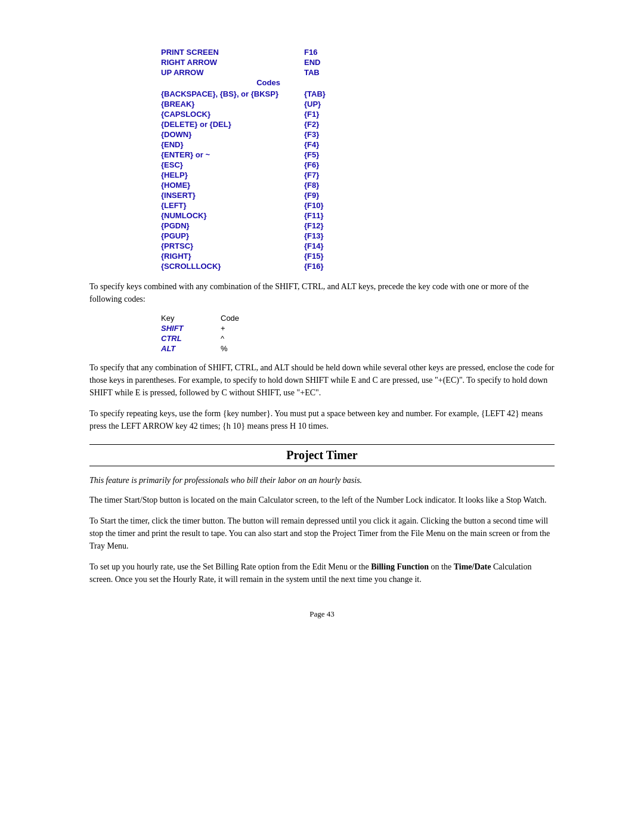  I want to click on paragraph-6-bold: Billing Function, so click(400, 566).